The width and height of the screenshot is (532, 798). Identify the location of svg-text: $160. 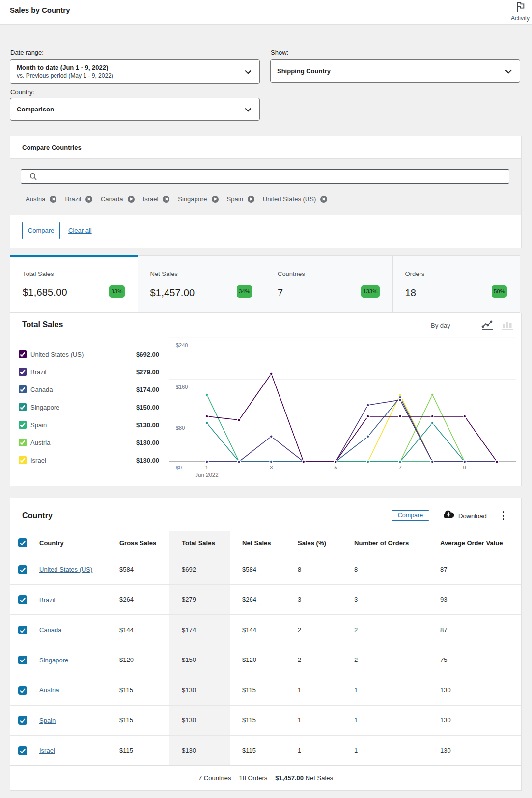
(182, 387).